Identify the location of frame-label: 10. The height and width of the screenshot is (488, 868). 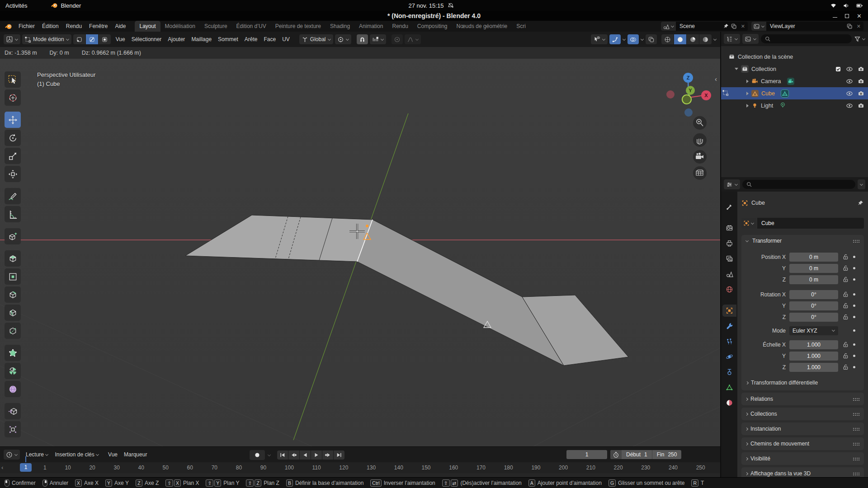
(68, 468).